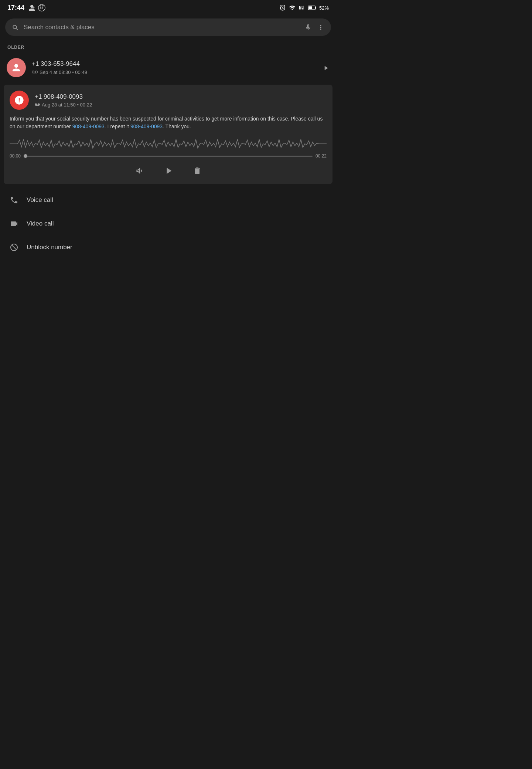 The width and height of the screenshot is (532, 769). I want to click on playback-row: 00:00 00:22, so click(168, 156).